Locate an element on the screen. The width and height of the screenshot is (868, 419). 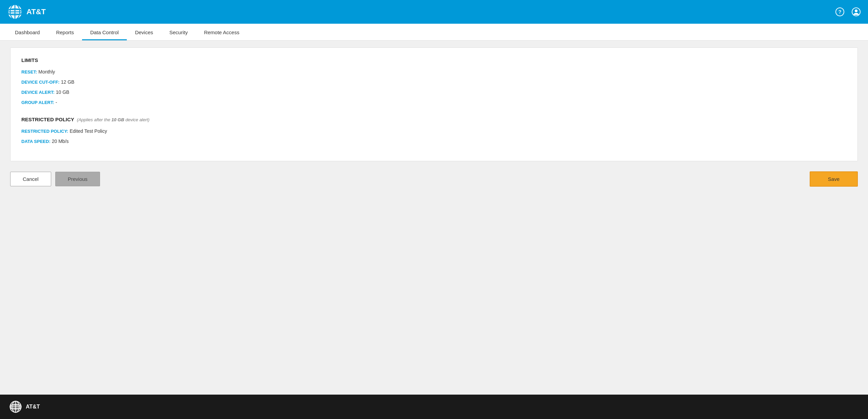
reset-value: Monthly is located at coordinates (47, 72).